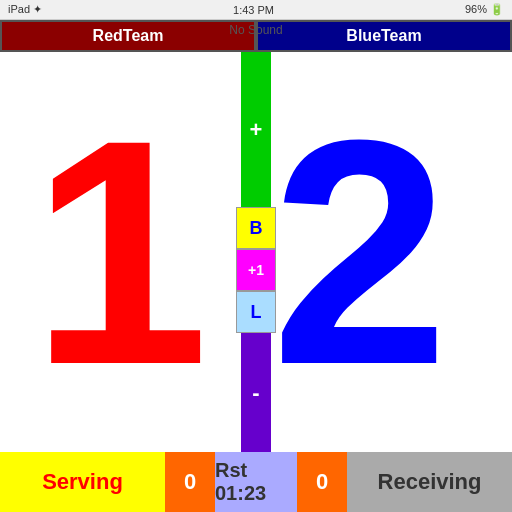 The width and height of the screenshot is (512, 512). I want to click on serving-section: Serving, so click(82, 482).